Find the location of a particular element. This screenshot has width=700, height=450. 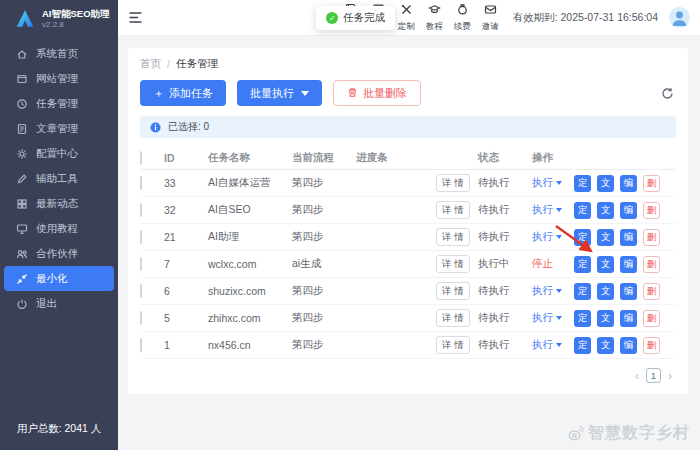

sidebar-item-logout: 退出 is located at coordinates (59, 304).